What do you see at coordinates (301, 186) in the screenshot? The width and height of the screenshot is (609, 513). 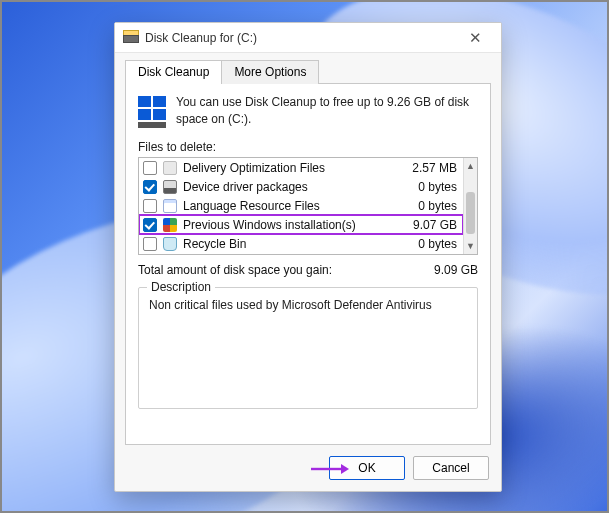 I see `list-item: Device driver packages0 bytes` at bounding box center [301, 186].